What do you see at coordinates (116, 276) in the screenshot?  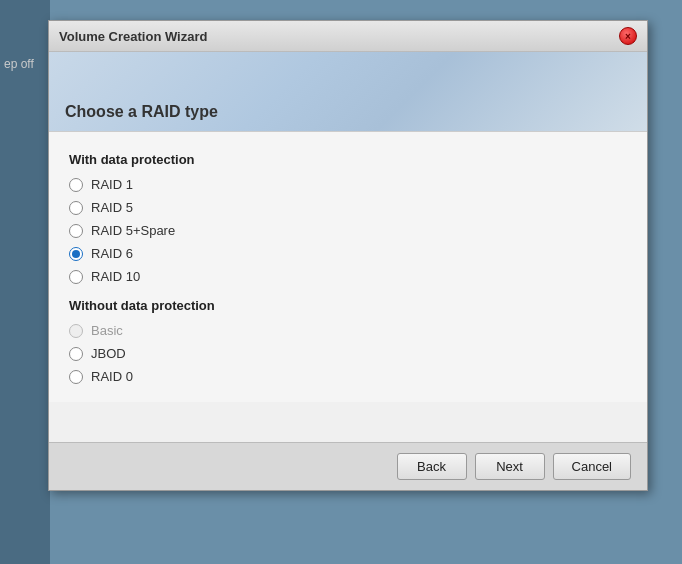 I see `label-raid10: RAID 10` at bounding box center [116, 276].